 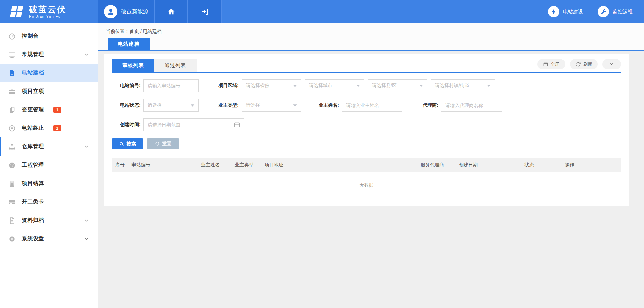 I want to click on tab-review-list: 审核列表, so click(x=133, y=65).